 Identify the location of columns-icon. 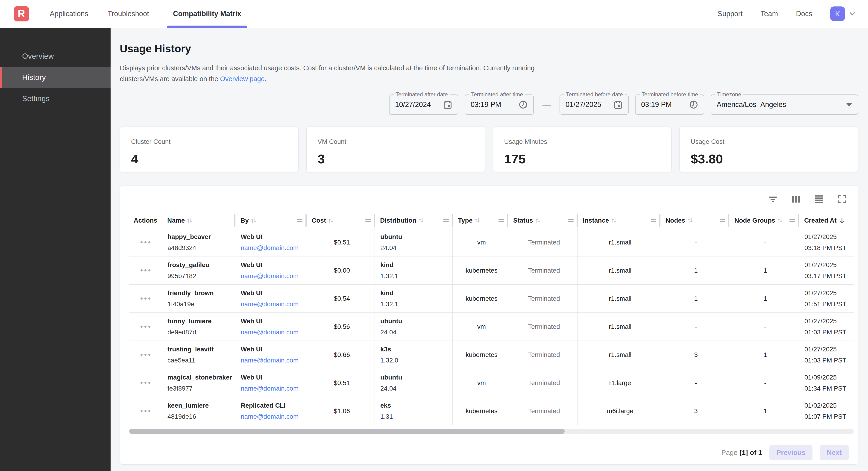
(796, 199).